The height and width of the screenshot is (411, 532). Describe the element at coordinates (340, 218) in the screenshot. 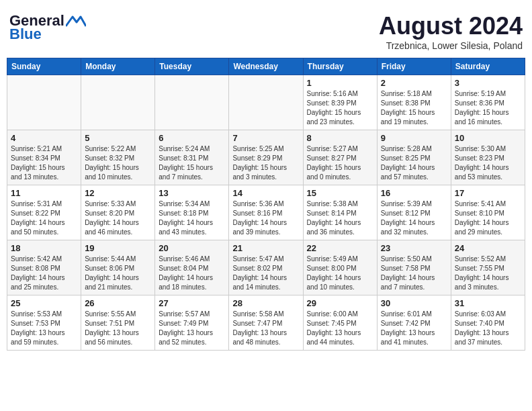

I see `day-info: Sunrise: 5:38 AM Sunset: 8:14 PM Dayligh…` at that location.